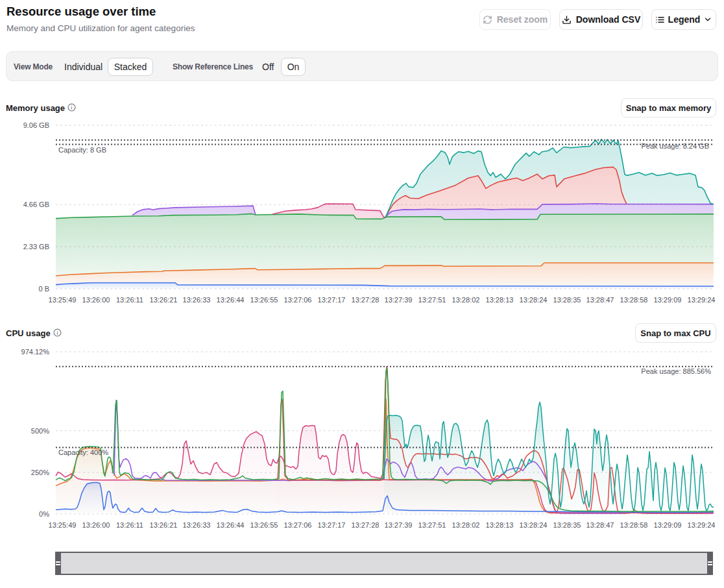 The height and width of the screenshot is (588, 724). I want to click on svg-text: 2.33 GB, so click(36, 247).